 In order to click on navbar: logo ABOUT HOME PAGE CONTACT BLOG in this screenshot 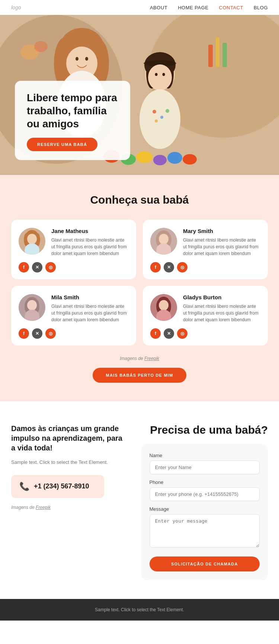, I will do `click(140, 7)`.